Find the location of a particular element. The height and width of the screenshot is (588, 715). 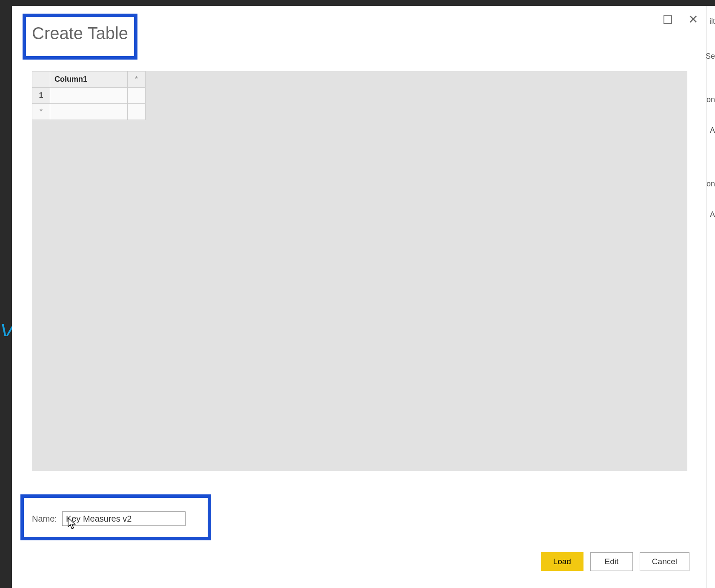

dialog-button-row: Load Edit Cancel is located at coordinates (615, 562).